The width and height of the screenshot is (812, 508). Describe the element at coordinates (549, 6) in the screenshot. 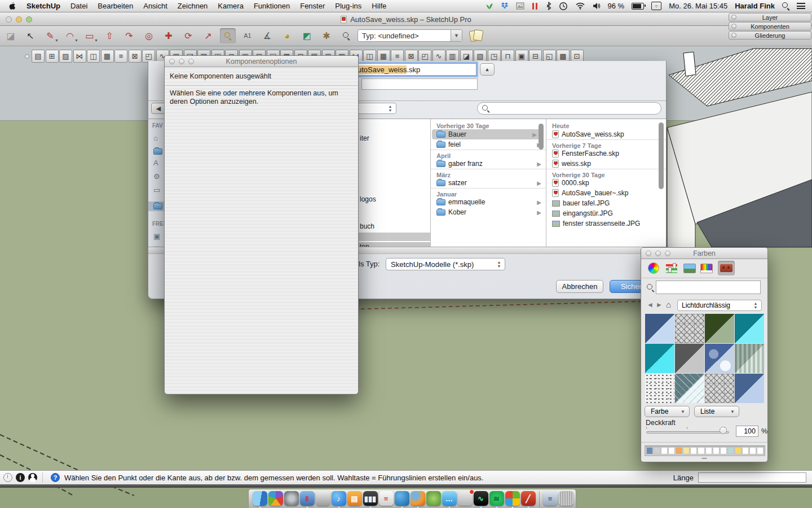

I see `bluetooth-icon` at that location.